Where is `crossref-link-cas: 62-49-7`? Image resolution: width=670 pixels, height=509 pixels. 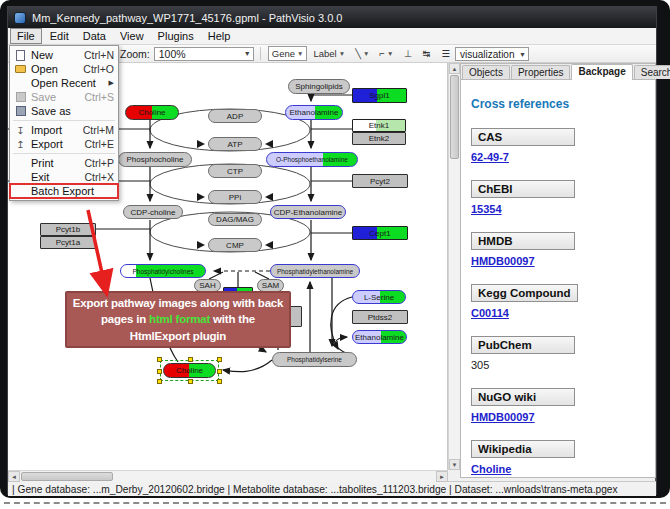 crossref-link-cas: 62-49-7 is located at coordinates (490, 157).